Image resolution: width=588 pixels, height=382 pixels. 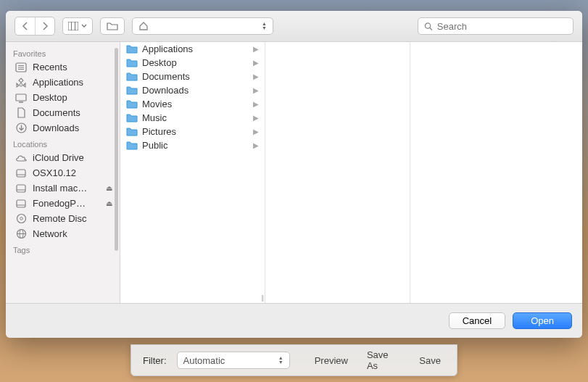 What do you see at coordinates (193, 77) in the screenshot?
I see `file-row: Documents▶` at bounding box center [193, 77].